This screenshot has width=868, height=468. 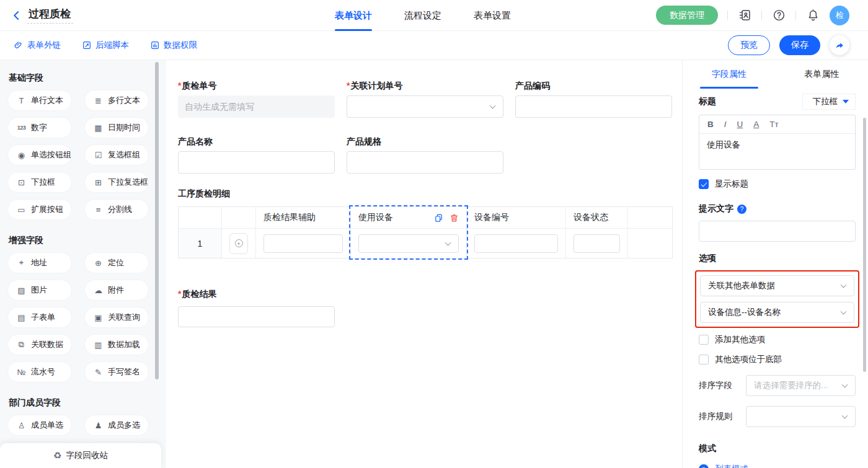 What do you see at coordinates (40, 155) in the screenshot?
I see `sidebar-item-radio-group: ◉单选按钮组` at bounding box center [40, 155].